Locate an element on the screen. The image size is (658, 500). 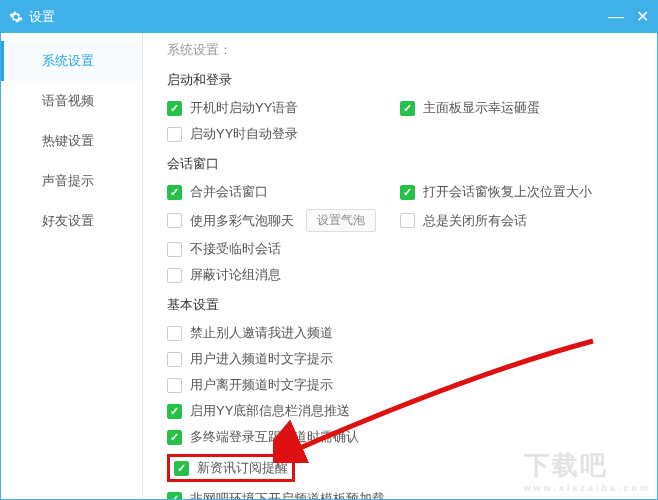
sidebar-item-label: 系统设置 is located at coordinates (68, 61).